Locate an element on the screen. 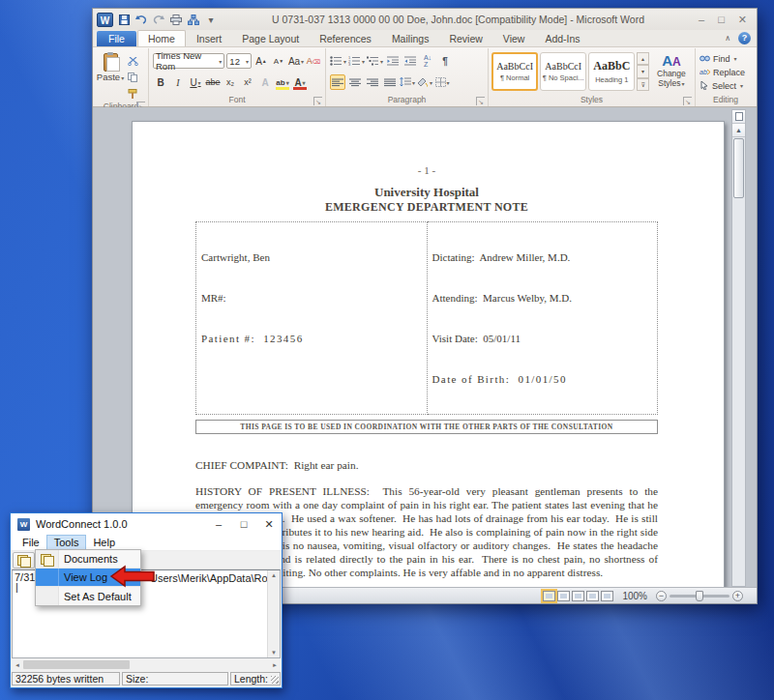 Image resolution: width=774 pixels, height=700 pixels. save-icon is located at coordinates (124, 19).